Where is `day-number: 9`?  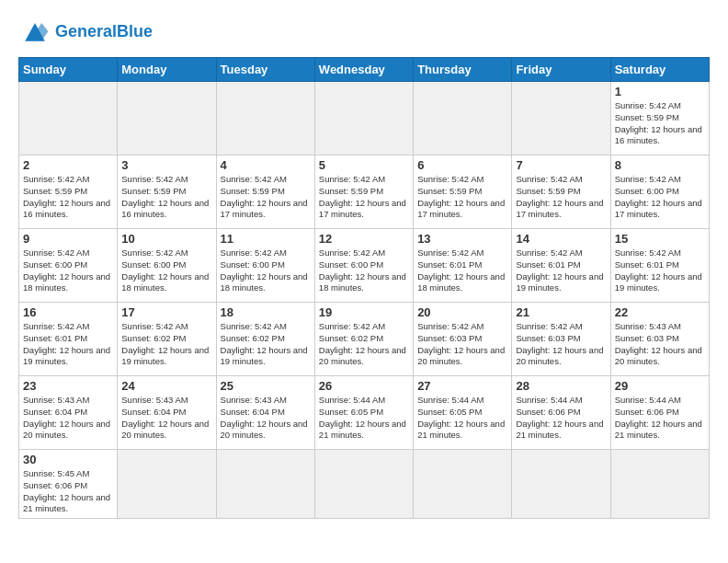
day-number: 9 is located at coordinates (68, 239).